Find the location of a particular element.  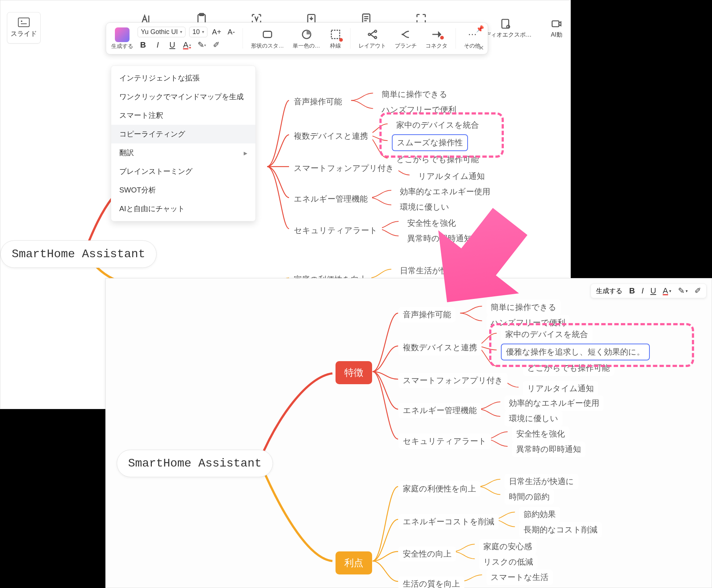

generate-button: 生成する is located at coordinates (122, 39).